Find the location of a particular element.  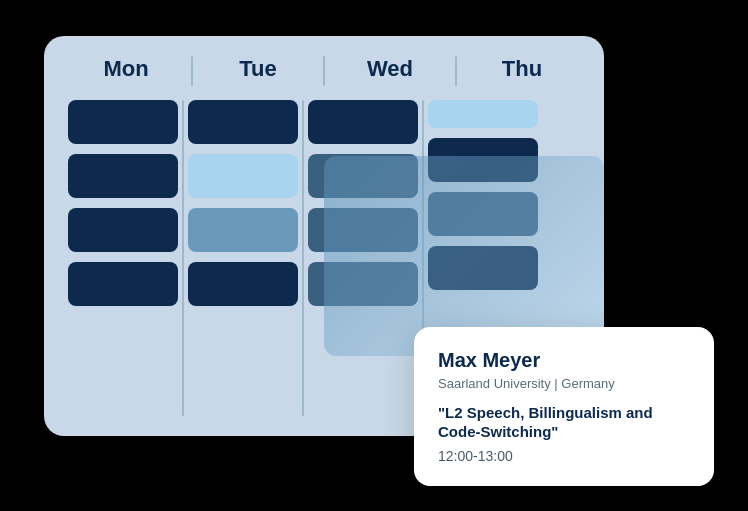

popup-time: 12:00-13:00 is located at coordinates (564, 456).